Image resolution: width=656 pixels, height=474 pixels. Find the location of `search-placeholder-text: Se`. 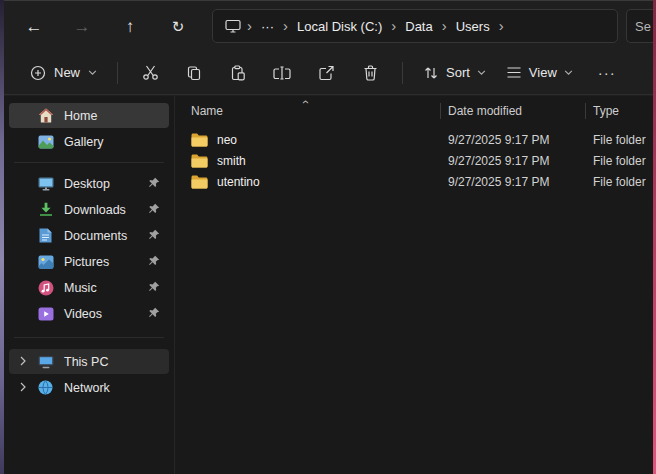

search-placeholder-text: Se is located at coordinates (643, 26).